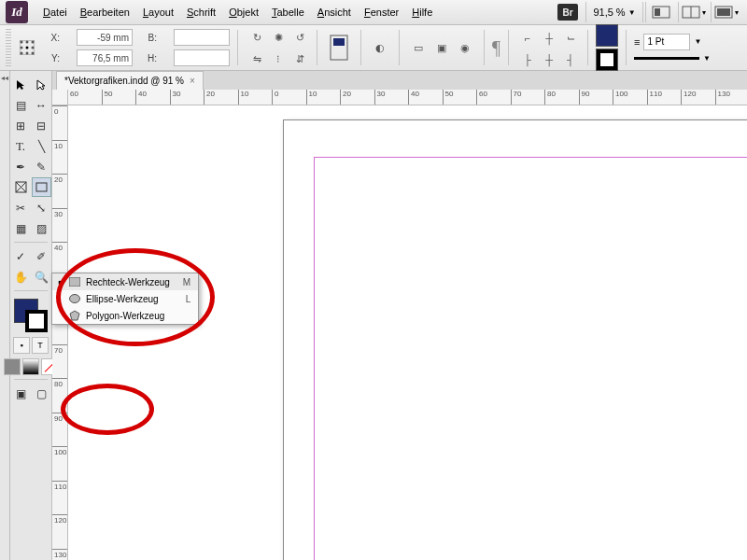 This screenshot has height=560, width=747. I want to click on y-label: Y:, so click(51, 58).